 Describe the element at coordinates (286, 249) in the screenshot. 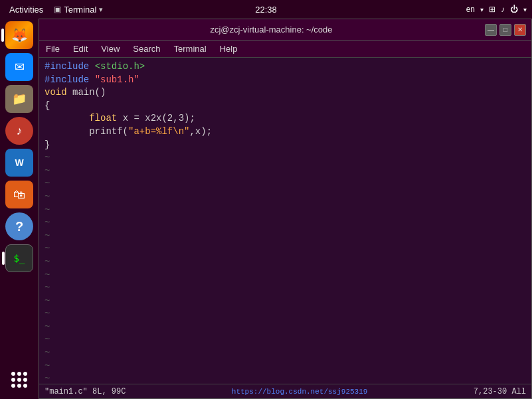

I see `tilde-8: ~` at that location.